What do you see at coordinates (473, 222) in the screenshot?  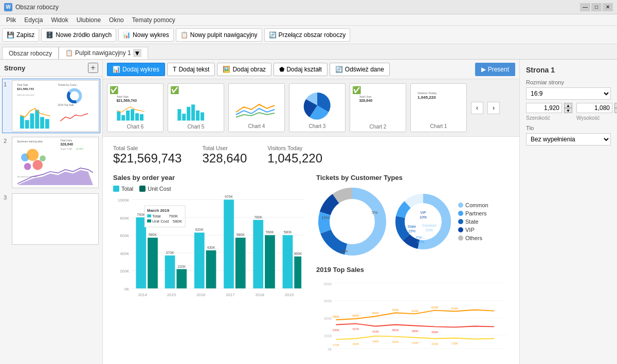 I see `tickets-legend: Common Partners State` at bounding box center [473, 222].